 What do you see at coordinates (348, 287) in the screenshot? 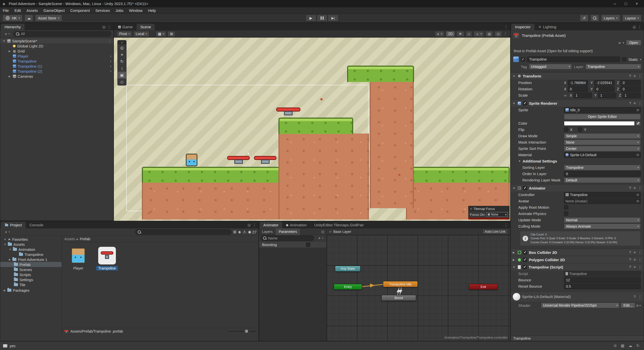
I see `node-entry: Entry` at bounding box center [348, 287].